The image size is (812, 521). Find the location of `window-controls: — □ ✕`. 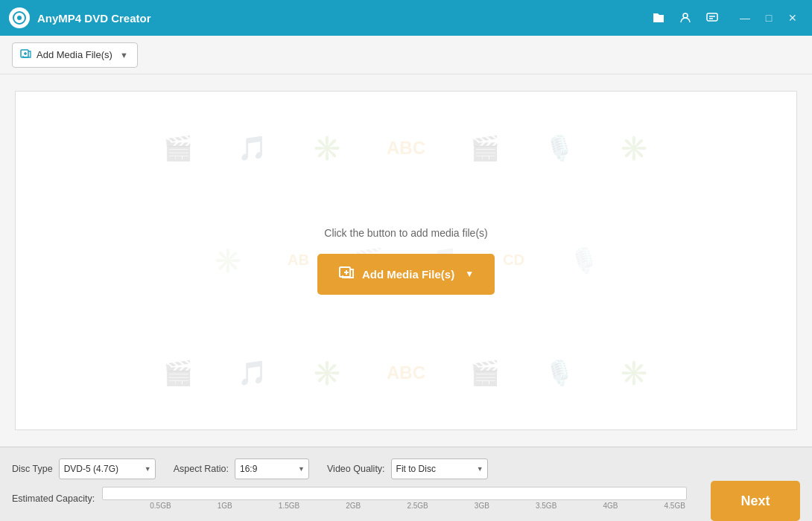

window-controls: — □ ✕ is located at coordinates (769, 18).